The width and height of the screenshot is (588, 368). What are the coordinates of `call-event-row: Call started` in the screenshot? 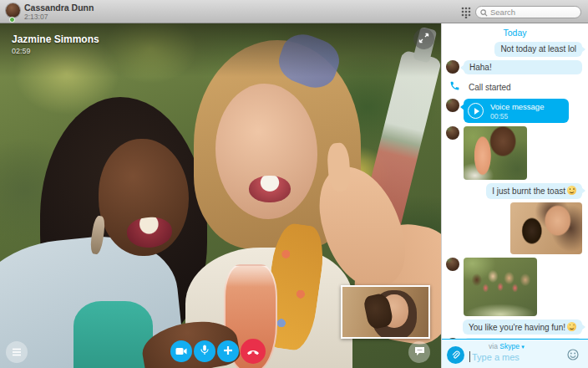 It's located at (514, 87).